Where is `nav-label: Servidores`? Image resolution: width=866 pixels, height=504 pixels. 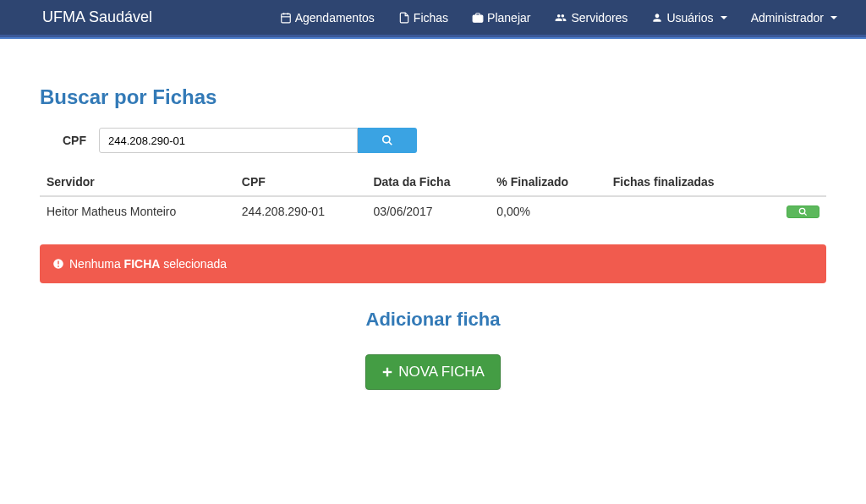 nav-label: Servidores is located at coordinates (599, 18).